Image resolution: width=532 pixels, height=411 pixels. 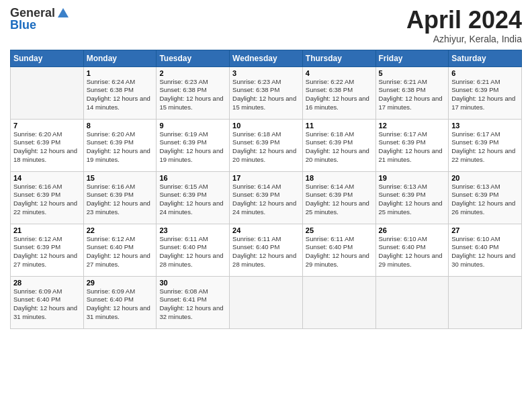 I want to click on calendar-cell: 28Sunrise: 6:09 AMSunset: 6:40 PMDayligh…, so click(x=47, y=302).